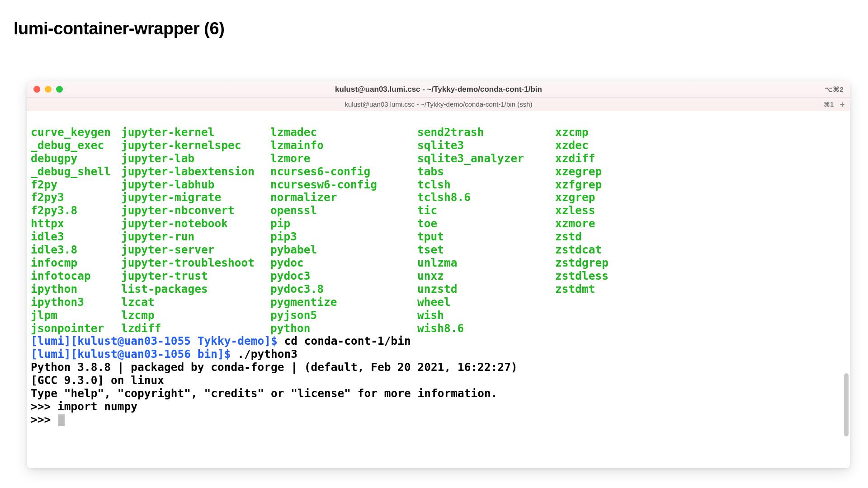 The width and height of the screenshot is (868, 488). I want to click on minimize-icon, so click(48, 89).